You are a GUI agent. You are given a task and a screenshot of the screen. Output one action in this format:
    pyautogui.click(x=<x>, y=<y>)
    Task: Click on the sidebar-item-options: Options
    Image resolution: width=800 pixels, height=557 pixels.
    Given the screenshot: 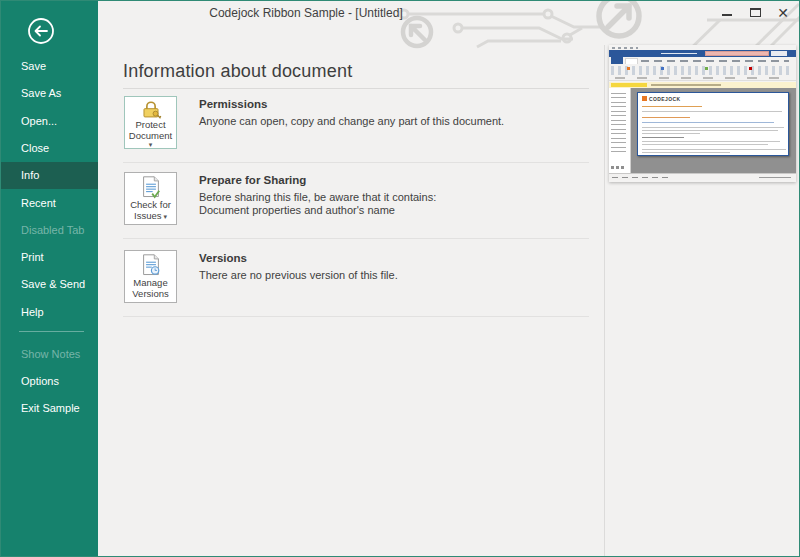 What is the action you would take?
    pyautogui.click(x=50, y=382)
    